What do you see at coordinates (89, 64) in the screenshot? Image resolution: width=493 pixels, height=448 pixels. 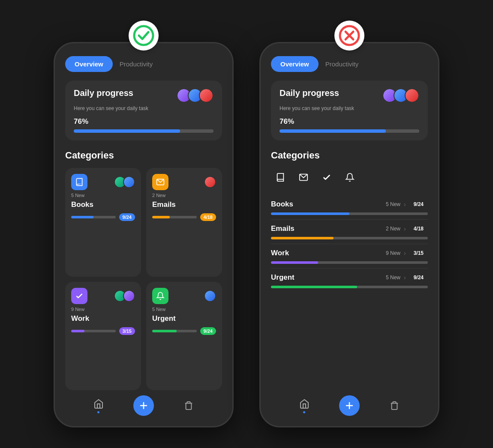 I see `left-tab-overview: Overview` at bounding box center [89, 64].